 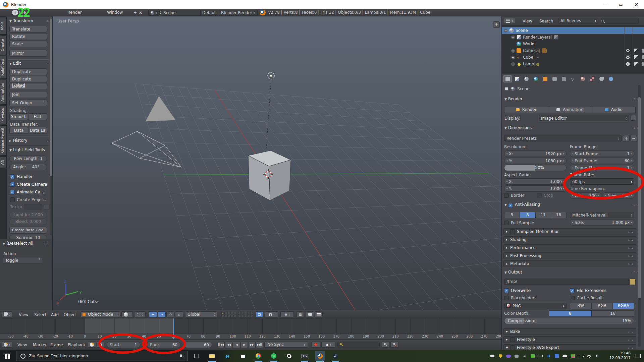 What do you see at coordinates (559, 215) in the screenshot?
I see `aa-samples-16: 16` at bounding box center [559, 215].